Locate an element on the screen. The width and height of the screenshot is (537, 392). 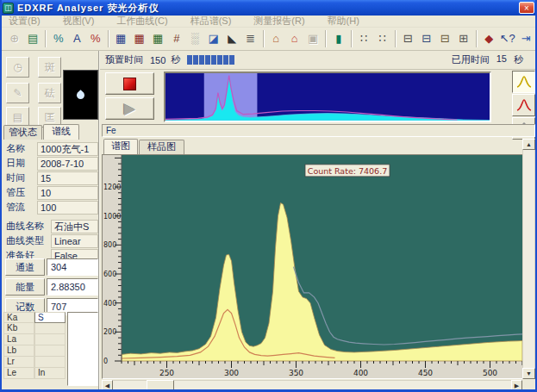
vertical-scrollbar is located at coordinates (529, 258).